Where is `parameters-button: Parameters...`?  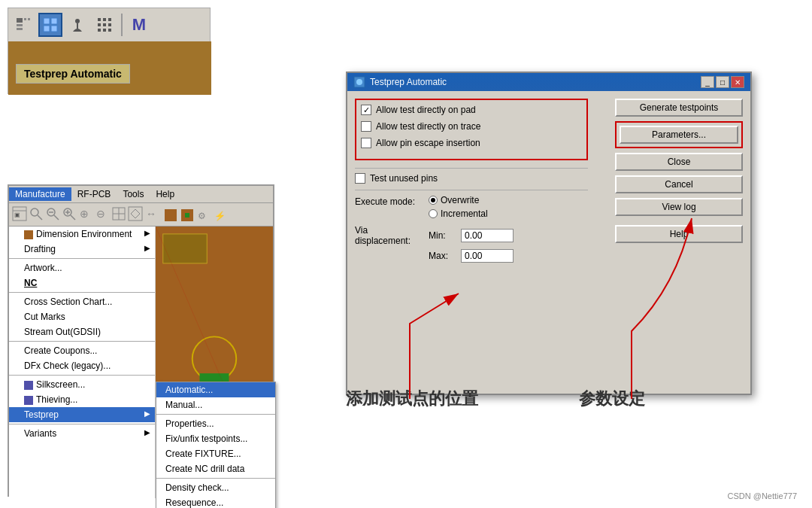 parameters-button: Parameters... is located at coordinates (679, 135).